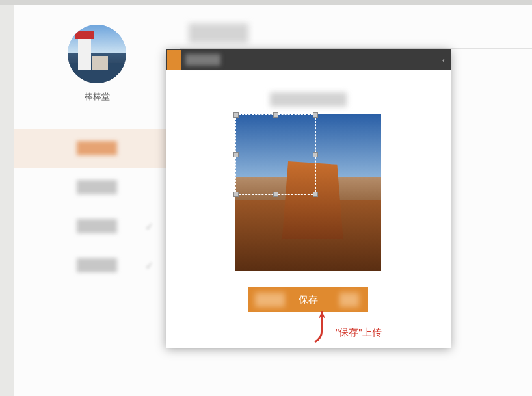  I want to click on close-button: ‹, so click(444, 60).